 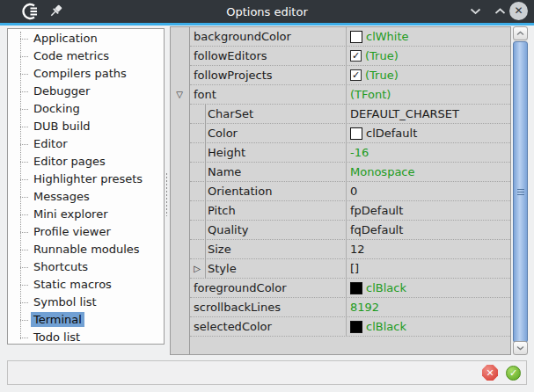 What do you see at coordinates (268, 56) in the screenshot?
I see `property-name: followEditors` at bounding box center [268, 56].